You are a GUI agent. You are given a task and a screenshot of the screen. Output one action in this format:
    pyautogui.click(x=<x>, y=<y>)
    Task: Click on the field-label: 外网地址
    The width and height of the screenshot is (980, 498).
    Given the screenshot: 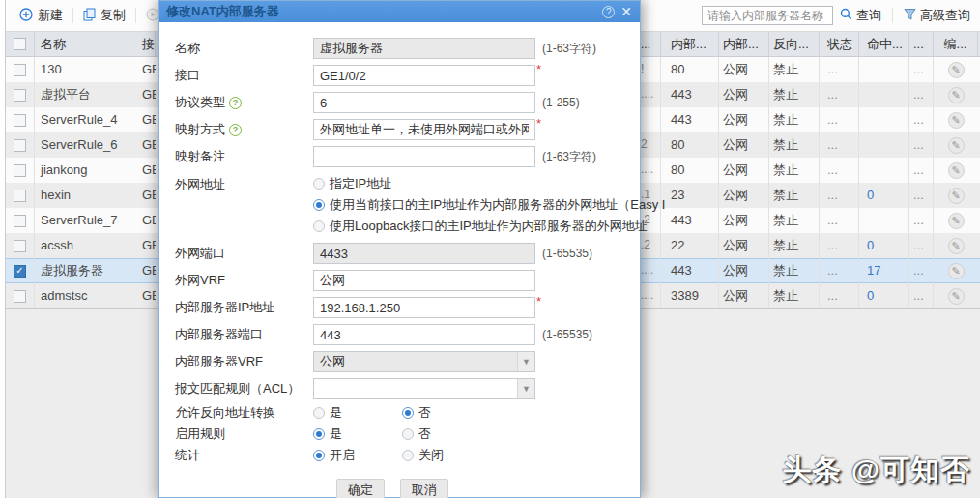 What is the action you would take?
    pyautogui.click(x=244, y=184)
    